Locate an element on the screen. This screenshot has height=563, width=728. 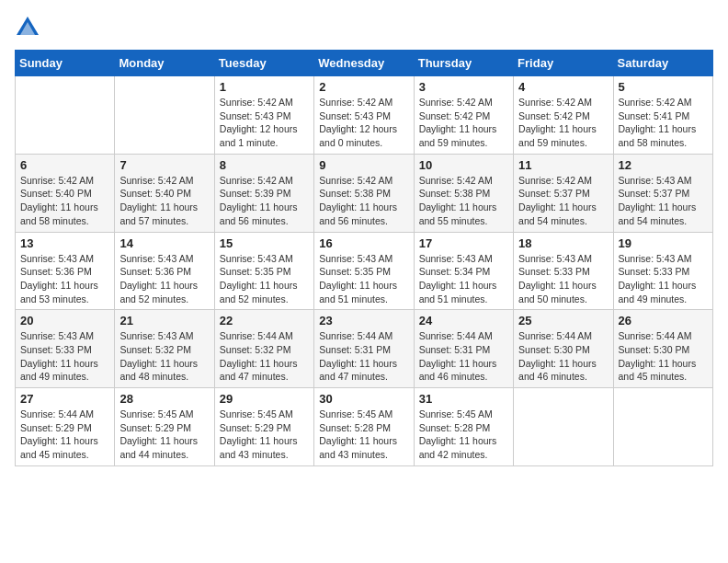
calendar-cell: 22Sunrise: 5:44 AM Sunset: 5:32 PM Dayli… is located at coordinates (264, 350).